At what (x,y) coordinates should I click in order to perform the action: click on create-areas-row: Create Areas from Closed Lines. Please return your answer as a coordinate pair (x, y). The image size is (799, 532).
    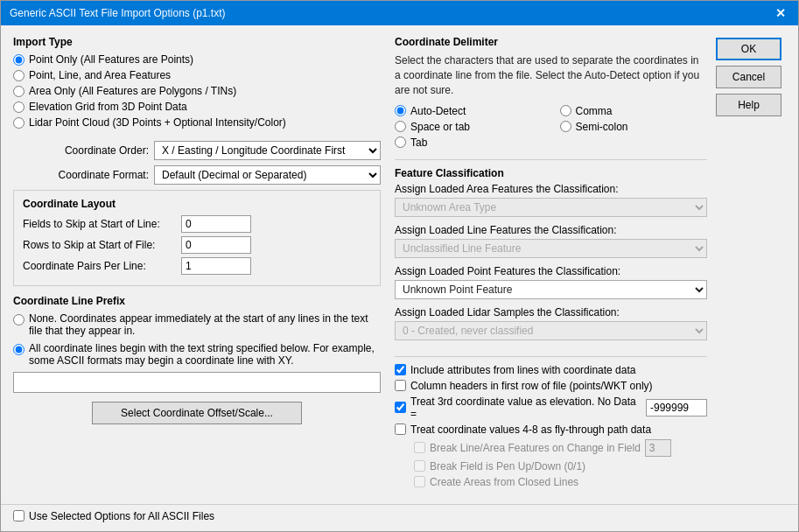
    Looking at the image, I should click on (560, 482).